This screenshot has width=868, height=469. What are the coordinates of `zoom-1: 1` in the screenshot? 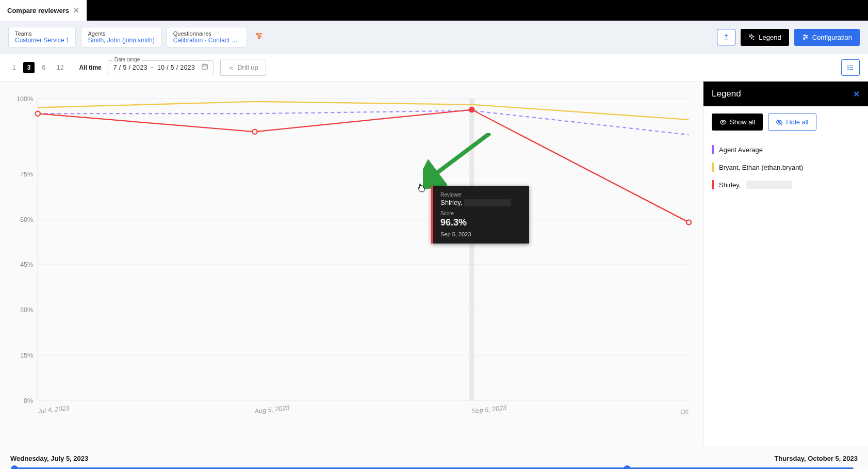 It's located at (14, 68).